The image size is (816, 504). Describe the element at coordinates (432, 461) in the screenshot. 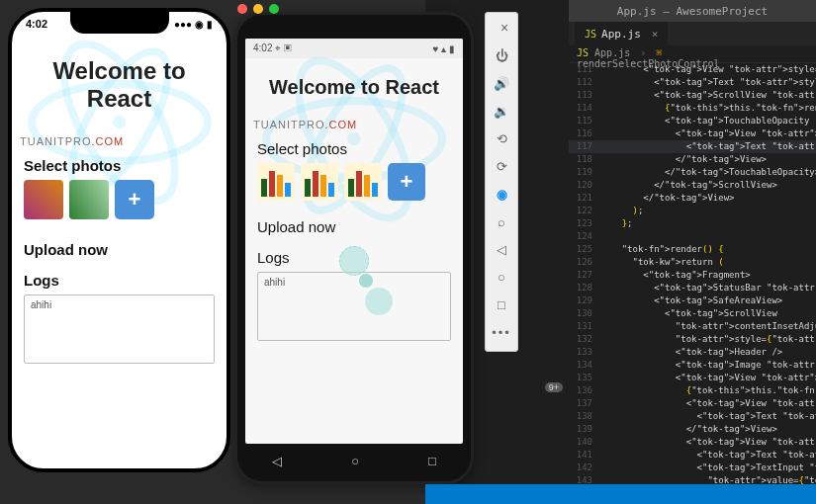

I see `nav-recent-icon: □` at that location.